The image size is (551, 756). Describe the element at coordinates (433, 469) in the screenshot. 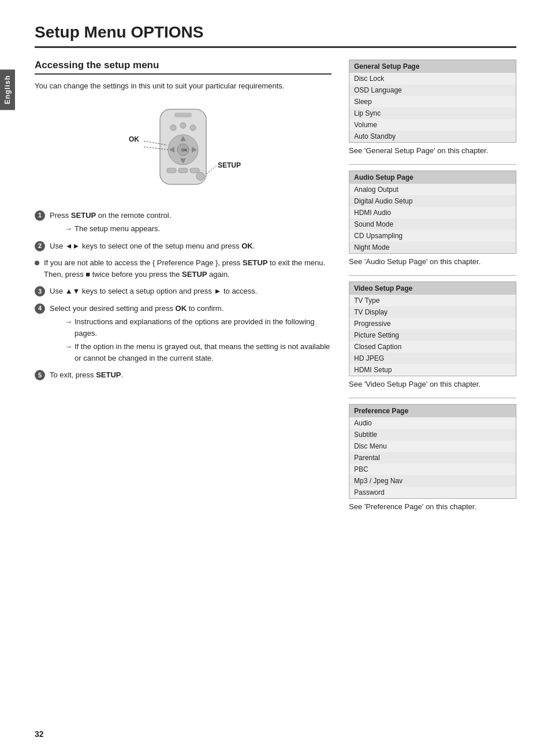

I see `list-item: PBC` at that location.